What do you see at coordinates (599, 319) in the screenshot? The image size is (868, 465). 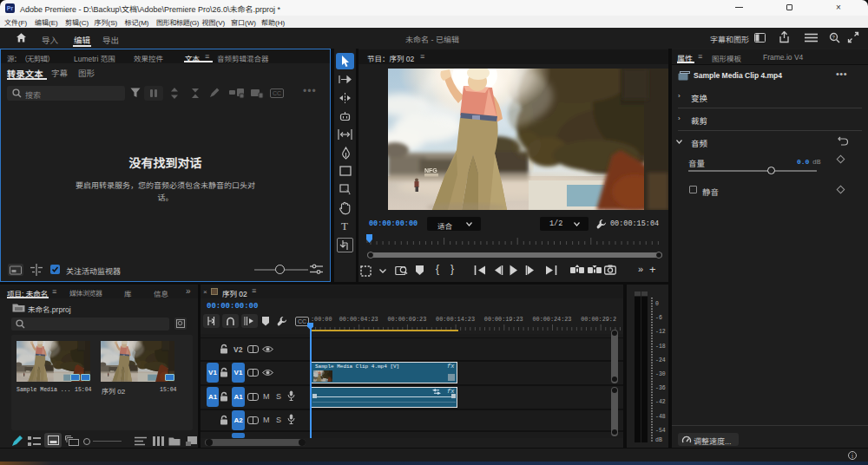 I see `svg-text: 00:00:29:2` at bounding box center [599, 319].